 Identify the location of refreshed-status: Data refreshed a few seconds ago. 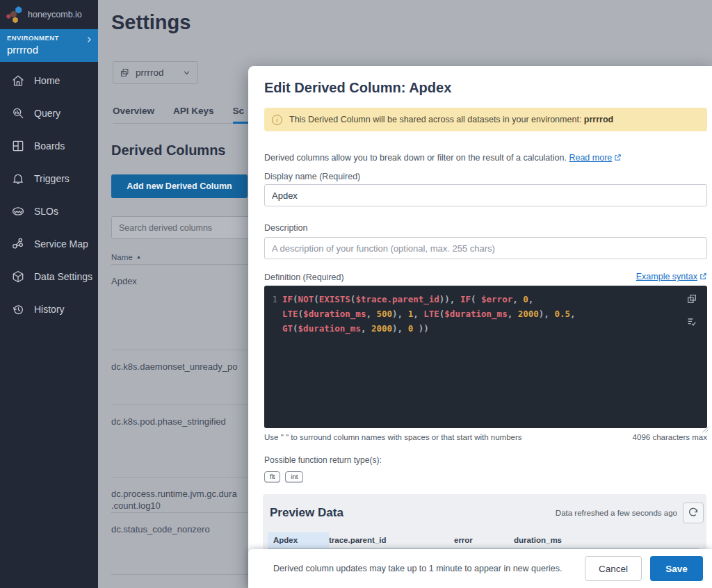
(616, 513).